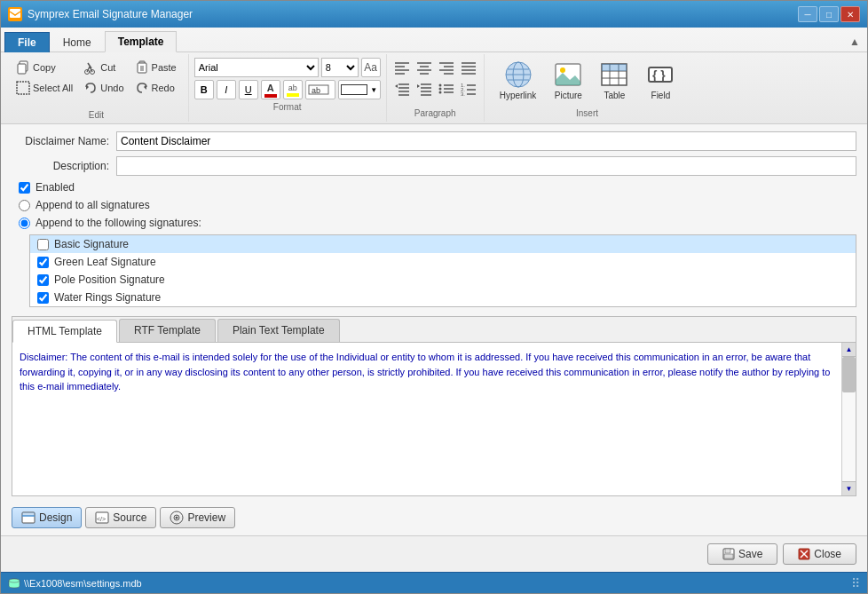 This screenshot has width=868, height=594. Describe the element at coordinates (660, 80) in the screenshot. I see `field-button: { } Field` at that location.